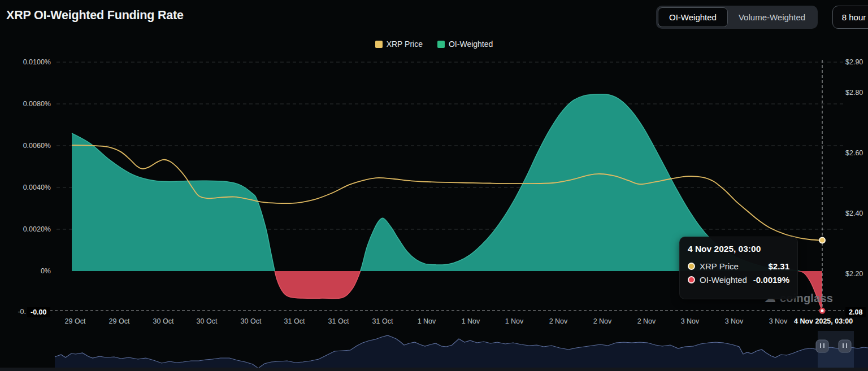  Describe the element at coordinates (38, 312) in the screenshot. I see `crosshair-left-badge: -0.00` at that location.